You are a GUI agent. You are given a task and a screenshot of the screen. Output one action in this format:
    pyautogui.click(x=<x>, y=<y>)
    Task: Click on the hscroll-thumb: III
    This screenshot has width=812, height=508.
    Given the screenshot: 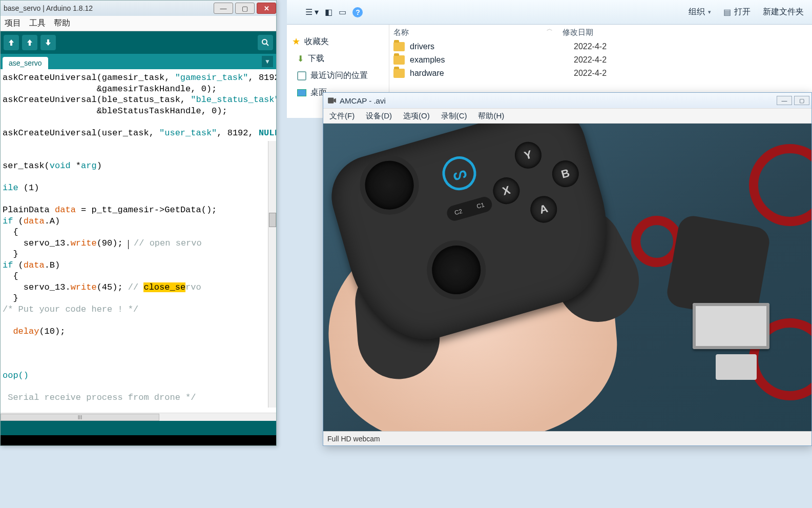 What is the action you would take?
    pyautogui.click(x=80, y=417)
    